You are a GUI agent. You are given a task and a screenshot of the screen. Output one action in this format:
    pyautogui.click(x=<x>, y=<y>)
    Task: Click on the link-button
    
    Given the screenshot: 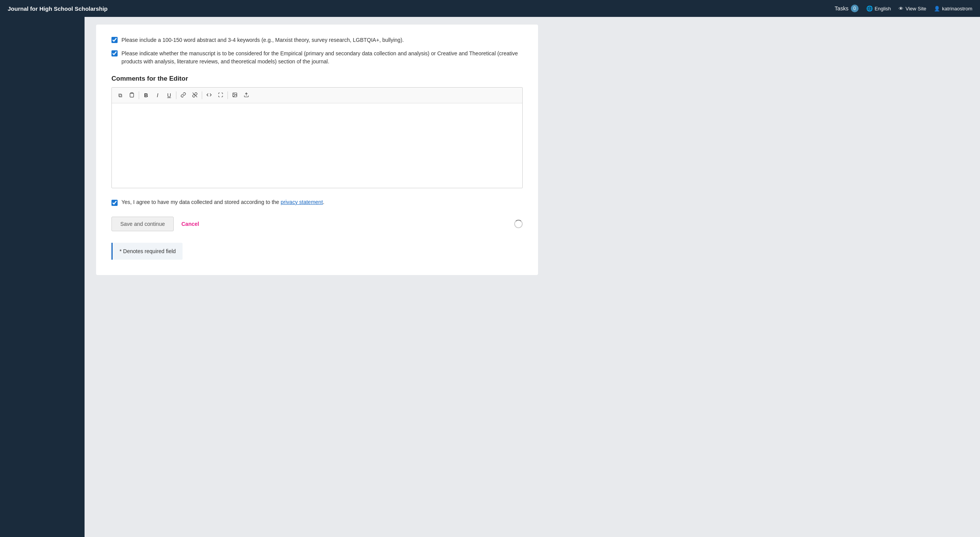 What is the action you would take?
    pyautogui.click(x=183, y=95)
    